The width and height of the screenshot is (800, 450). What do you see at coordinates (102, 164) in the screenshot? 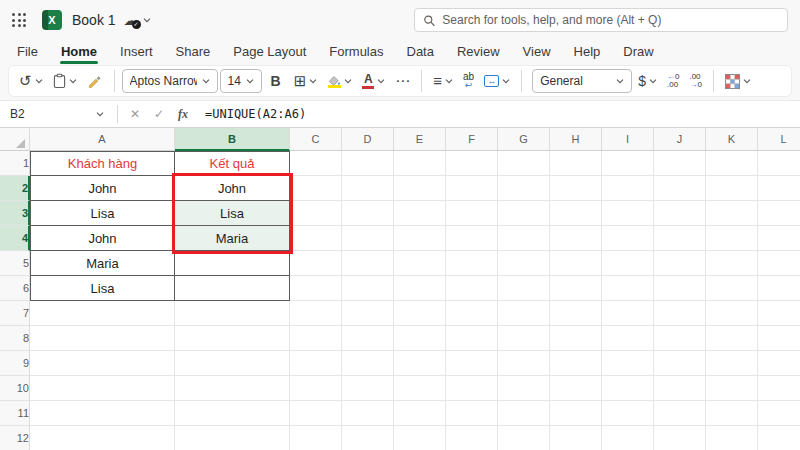
I see `cell-A1: Khách hàng` at bounding box center [102, 164].